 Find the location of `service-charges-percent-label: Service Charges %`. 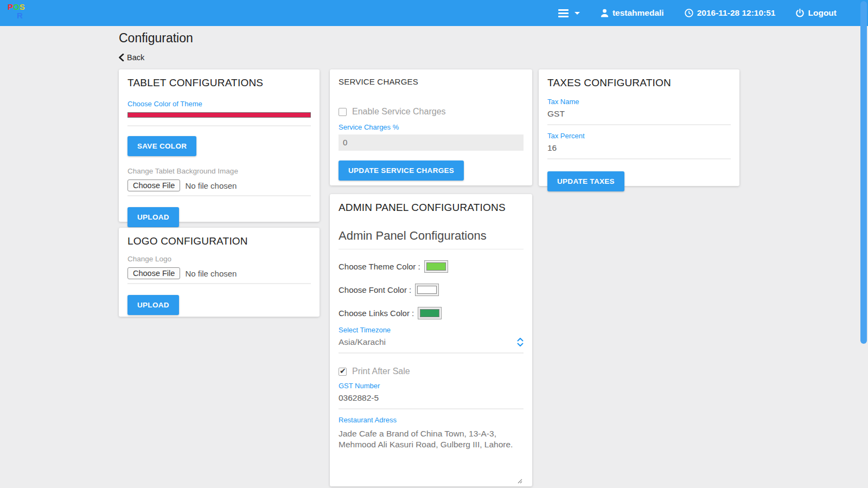

service-charges-percent-label: Service Charges % is located at coordinates (431, 127).